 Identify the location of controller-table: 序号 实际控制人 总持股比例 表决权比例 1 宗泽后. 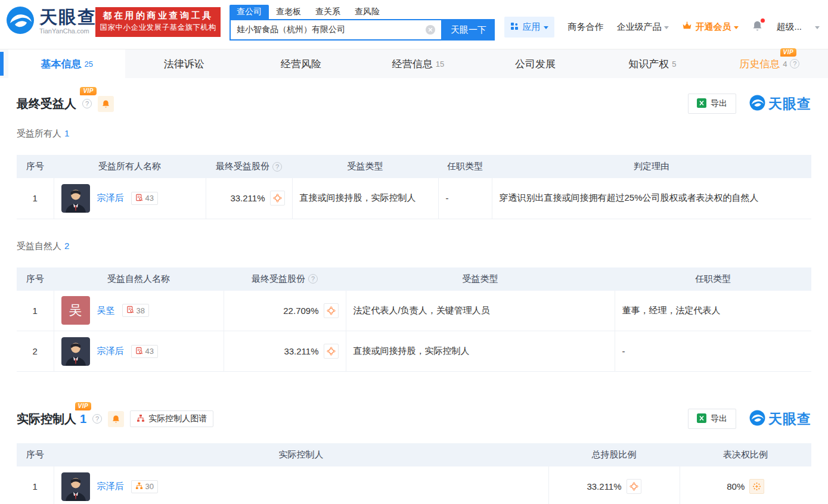
(414, 474).